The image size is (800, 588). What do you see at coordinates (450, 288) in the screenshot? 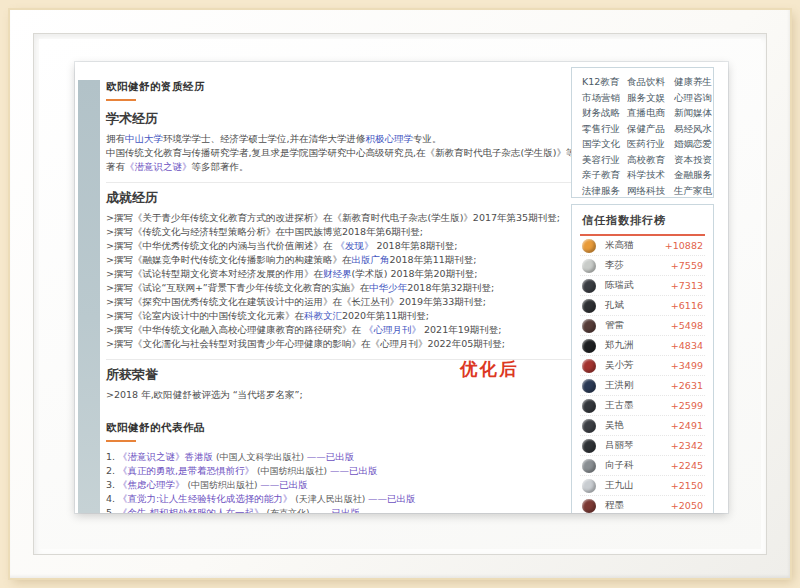
I see `text-segment: 2018年第32期刊登;` at bounding box center [450, 288].